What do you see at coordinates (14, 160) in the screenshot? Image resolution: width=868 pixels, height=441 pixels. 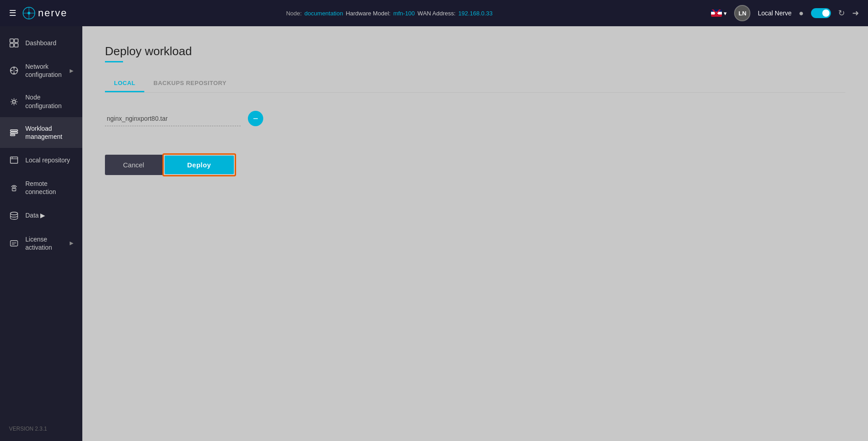 I see `local-repo-icon` at bounding box center [14, 160].